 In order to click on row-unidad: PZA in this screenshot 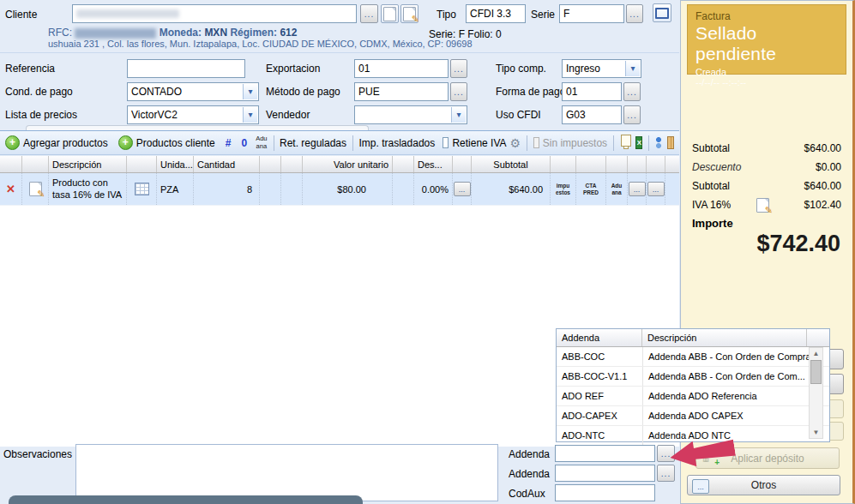, I will do `click(175, 189)`.